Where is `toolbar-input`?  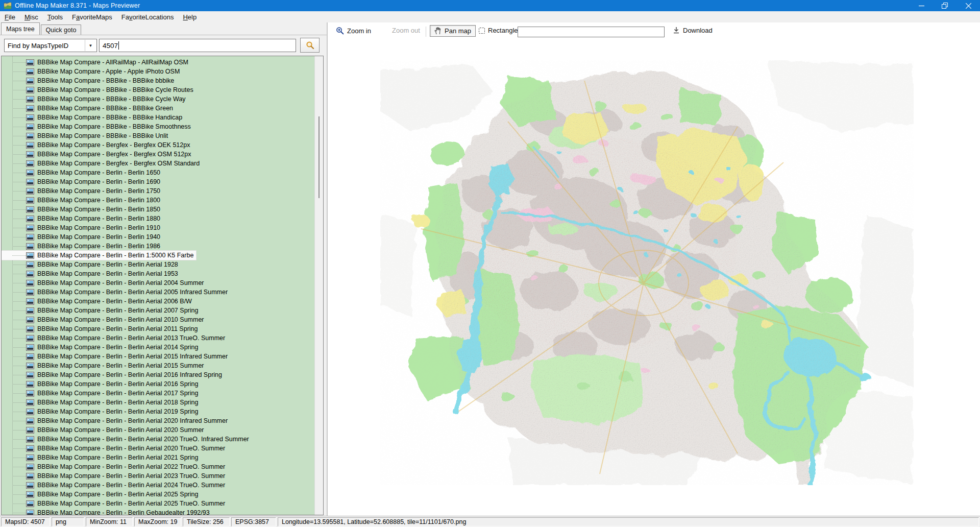
toolbar-input is located at coordinates (591, 32).